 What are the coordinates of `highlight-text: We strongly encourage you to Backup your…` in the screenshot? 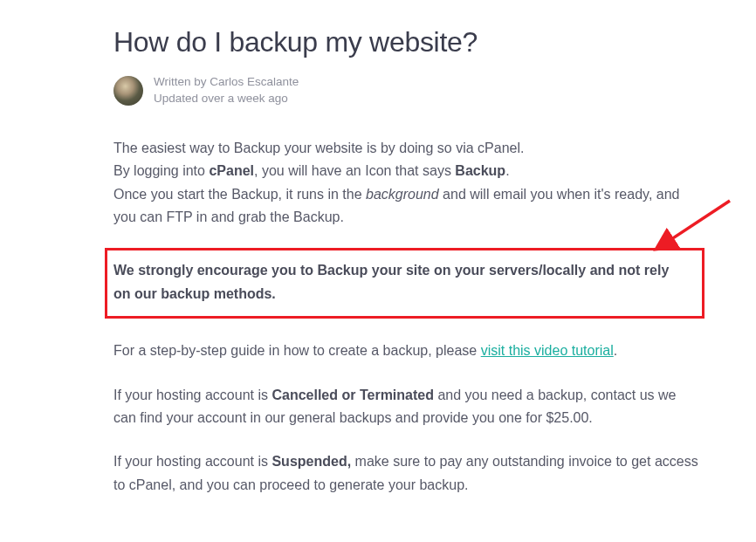 It's located at (402, 283).